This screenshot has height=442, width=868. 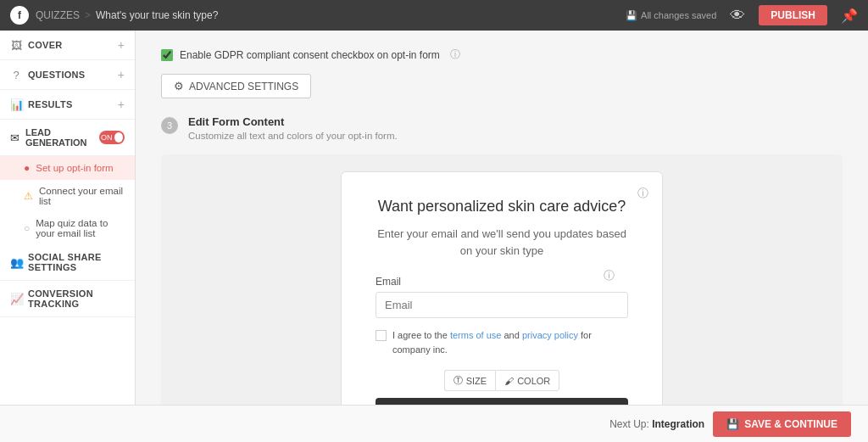 I want to click on gdpr-info-icon: ⓘ, so click(x=455, y=54).